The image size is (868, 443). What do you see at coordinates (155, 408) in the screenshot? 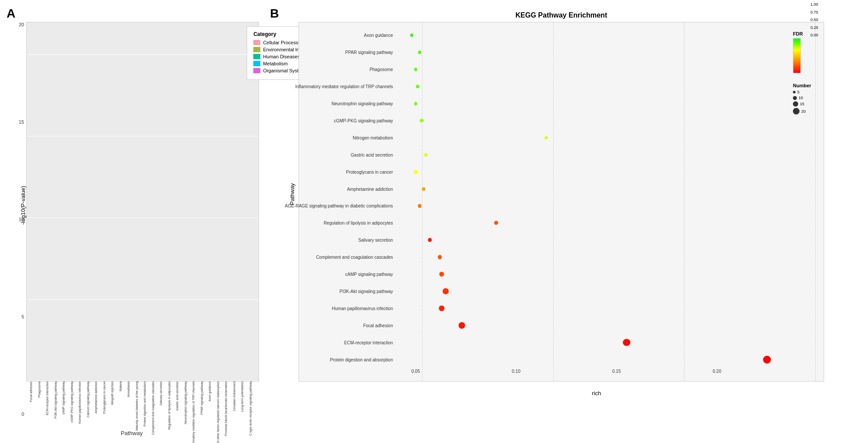
I see `x-label: Complement and coagulation cascades` at bounding box center [155, 408].